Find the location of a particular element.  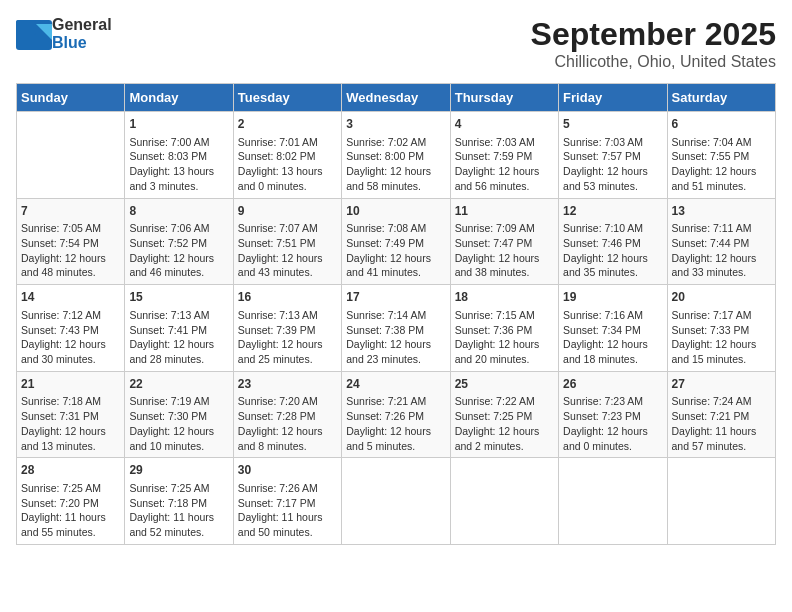

day-info: Sunrise: 7:23 AM Sunset: 7:23 PM Dayligh… is located at coordinates (612, 424).